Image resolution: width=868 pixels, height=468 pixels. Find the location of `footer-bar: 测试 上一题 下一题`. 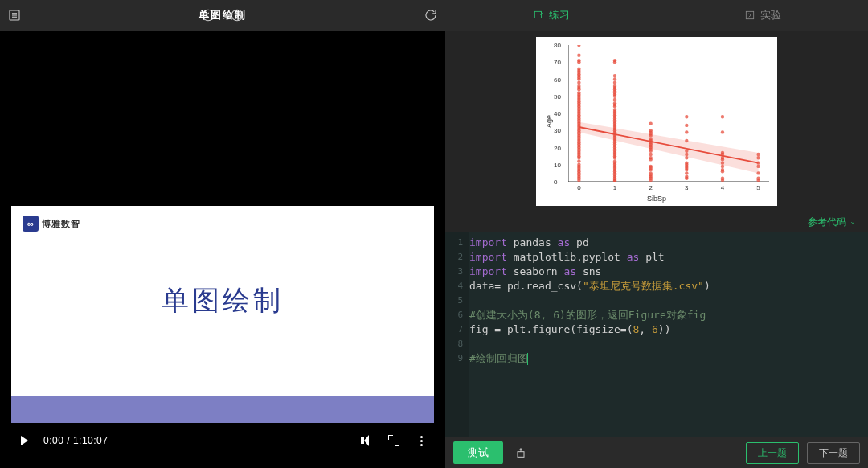

footer-bar: 测试 上一题 下一题 is located at coordinates (657, 453).